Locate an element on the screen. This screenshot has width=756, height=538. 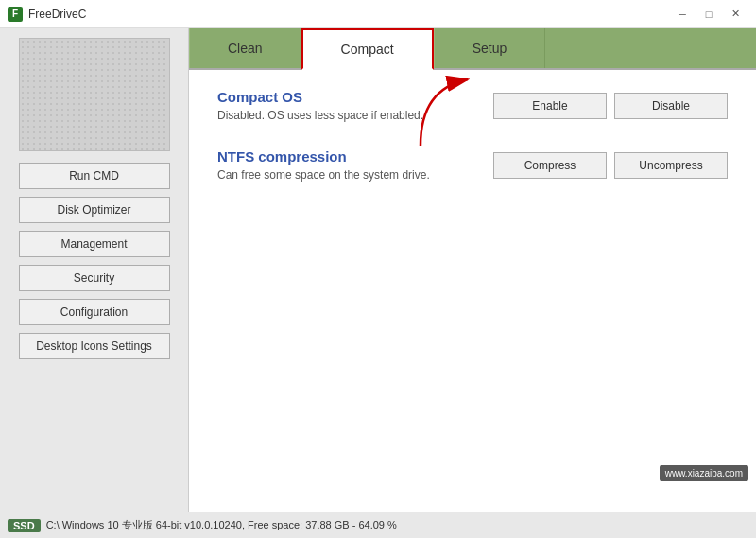
compact-tab: Compact is located at coordinates (368, 49).